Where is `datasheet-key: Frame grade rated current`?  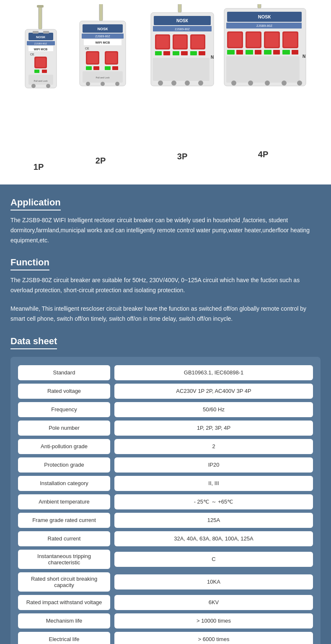 datasheet-key: Frame grade rated current is located at coordinates (64, 520).